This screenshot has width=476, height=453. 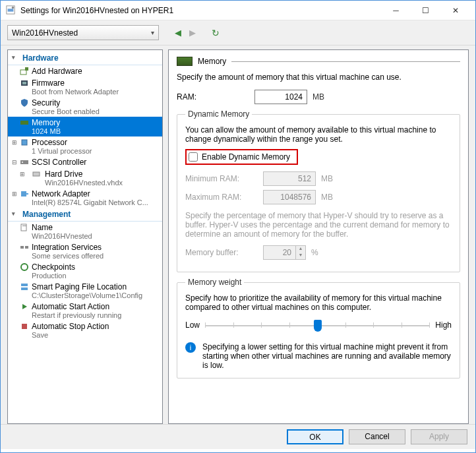 I want to click on tree-item-processor: ⊞ Processor 1 Virtual processor, so click(x=85, y=146).